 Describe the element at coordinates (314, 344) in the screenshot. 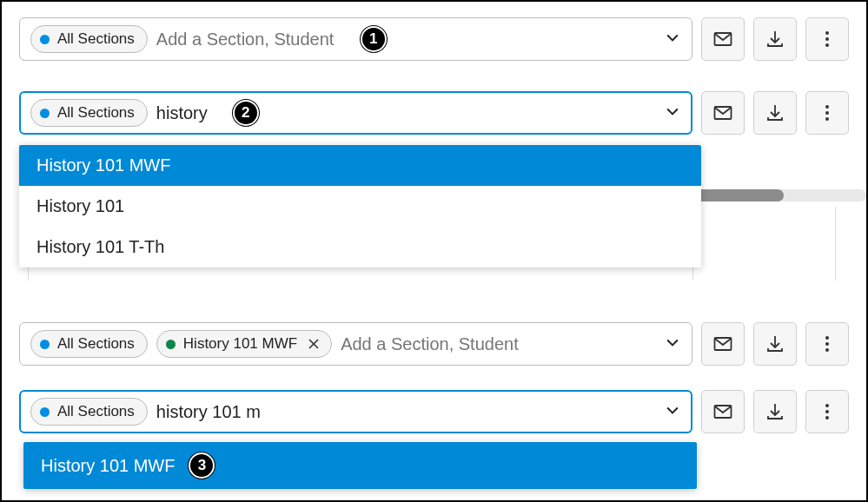

I see `remove-chip-button` at that location.